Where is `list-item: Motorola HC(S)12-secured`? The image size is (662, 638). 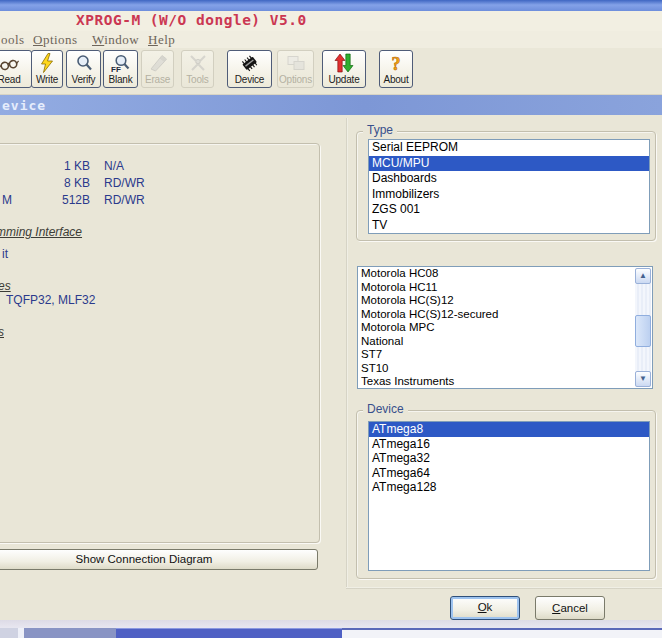 list-item: Motorola HC(S)12-secured is located at coordinates (496, 315).